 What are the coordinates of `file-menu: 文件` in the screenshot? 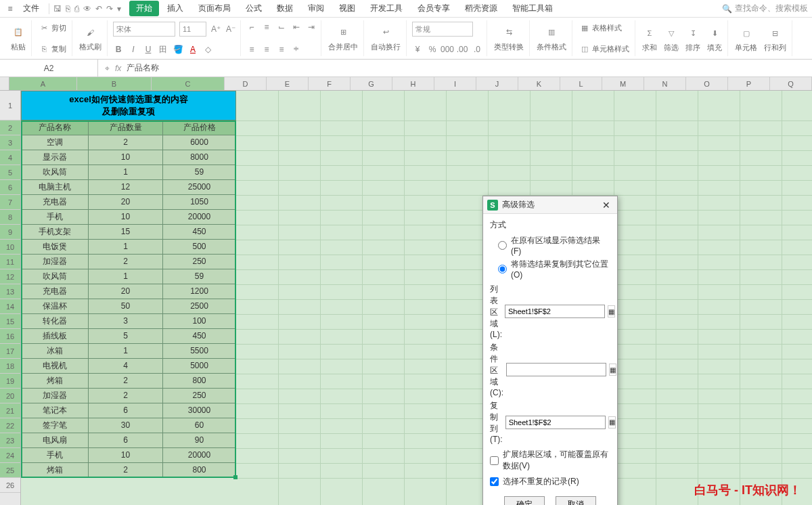 It's located at (31, 8).